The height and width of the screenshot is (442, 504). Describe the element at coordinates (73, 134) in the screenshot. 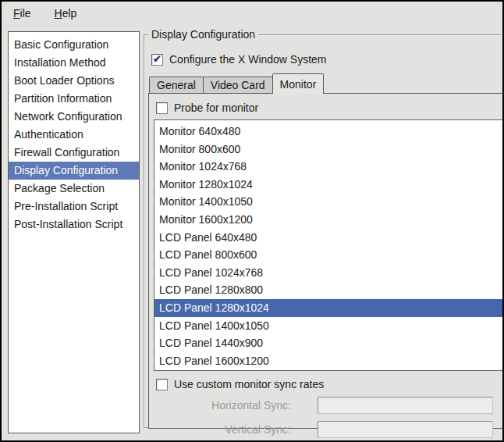

I see `sidebar-item-authentication: Authentication` at that location.